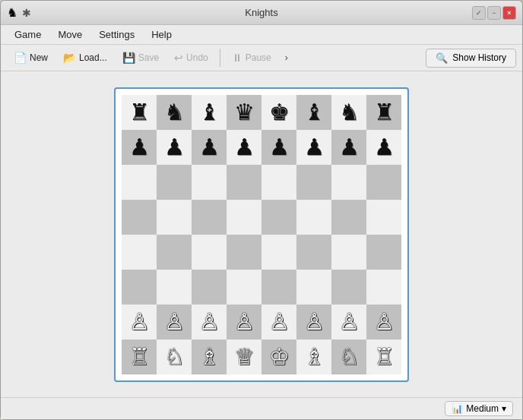  I want to click on search-icon: 🔍, so click(442, 58).